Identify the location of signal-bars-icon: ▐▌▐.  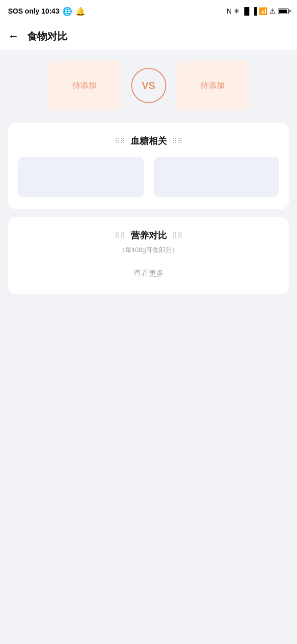
(249, 11).